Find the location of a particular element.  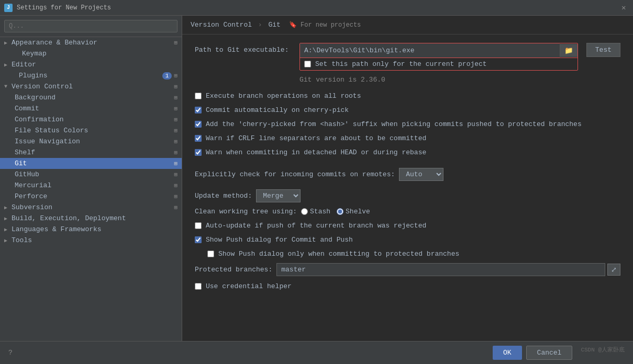

sidebar-item-shelf: Shelf ⊞ is located at coordinates (91, 153).